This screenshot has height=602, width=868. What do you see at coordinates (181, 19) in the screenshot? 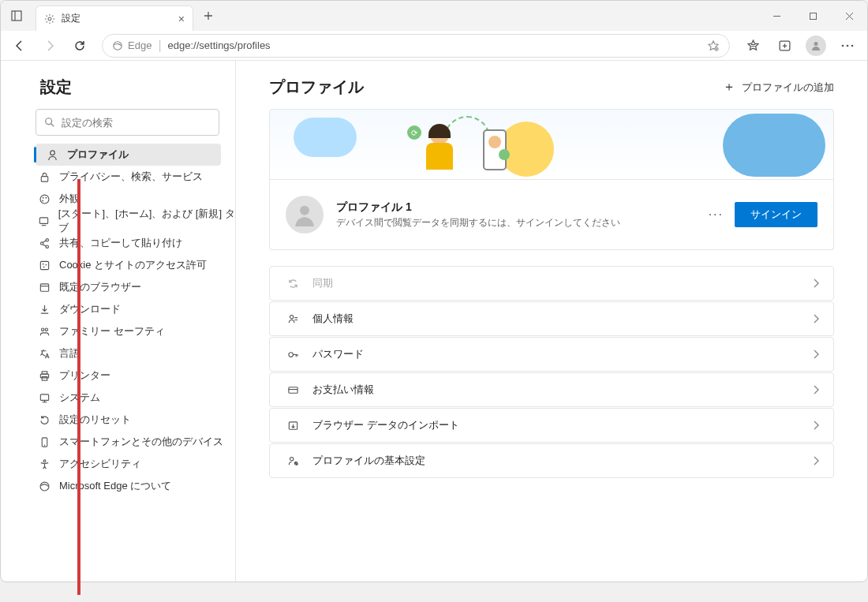
I see `close-tab-icon: ×` at bounding box center [181, 19].